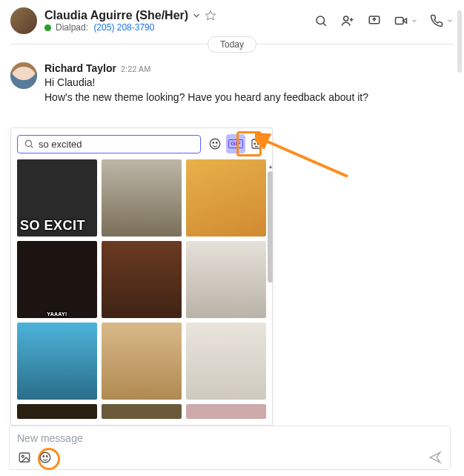 This screenshot has width=464, height=476. What do you see at coordinates (72, 27) in the screenshot?
I see `service-label: Dialpad:` at bounding box center [72, 27].